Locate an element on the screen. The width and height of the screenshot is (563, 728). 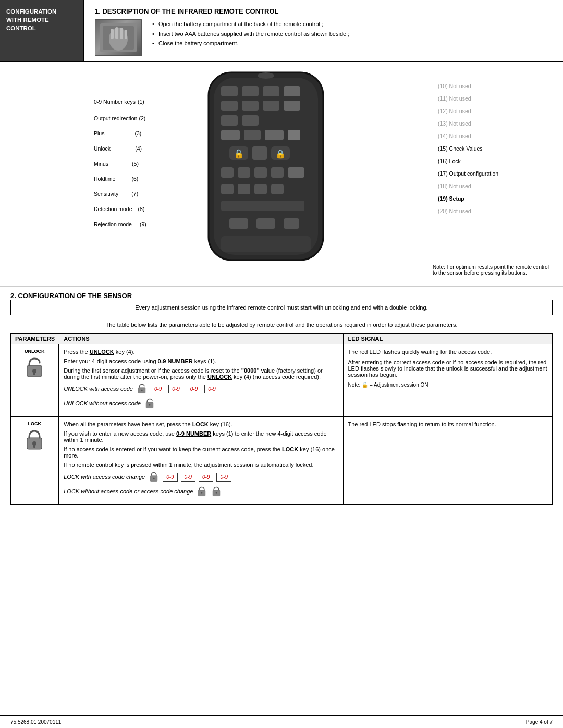
battery-image is located at coordinates (118, 38).